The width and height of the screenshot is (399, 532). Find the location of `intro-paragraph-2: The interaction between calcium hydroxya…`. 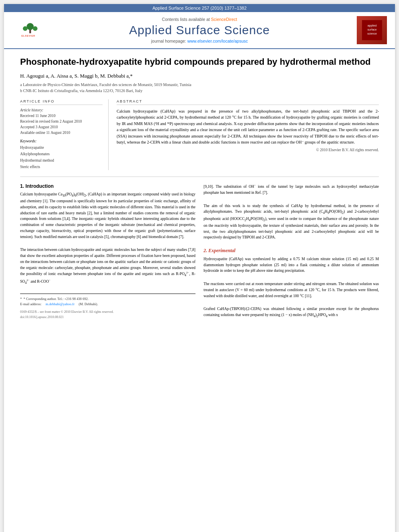

intro-paragraph-2: The interaction between calcium hydroxya… is located at coordinates (108, 266).